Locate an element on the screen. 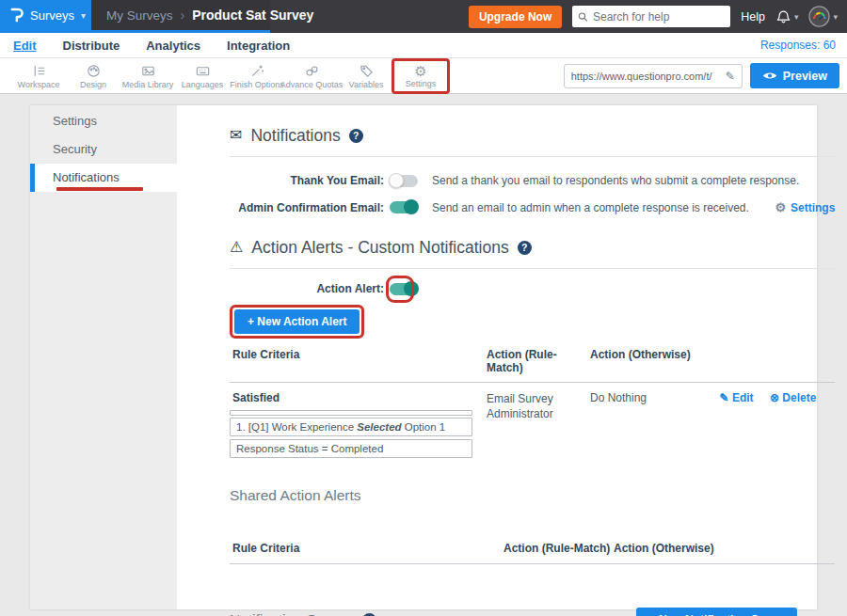 The width and height of the screenshot is (847, 616). account-menu: ▾ is located at coordinates (823, 17).